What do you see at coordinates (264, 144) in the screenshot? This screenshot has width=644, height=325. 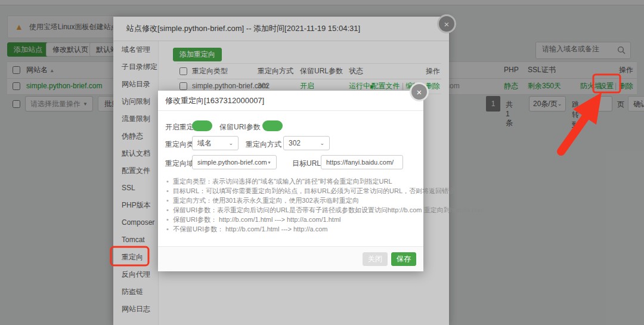 I see `redirect-method-label: 重定向方式` at bounding box center [264, 144].